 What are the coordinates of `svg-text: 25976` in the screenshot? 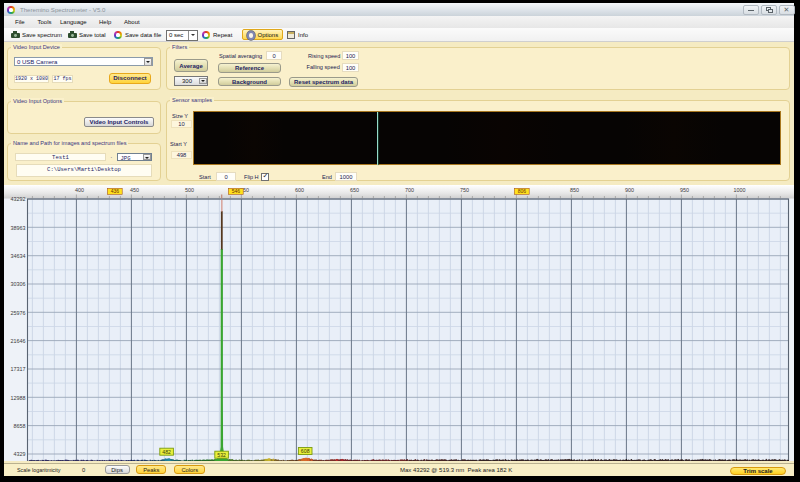 It's located at (18, 313).